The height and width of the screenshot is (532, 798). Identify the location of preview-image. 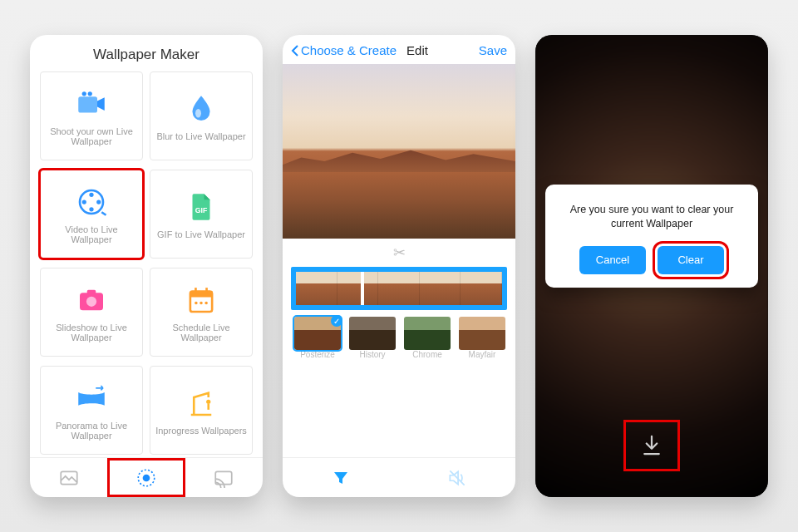
(399, 151).